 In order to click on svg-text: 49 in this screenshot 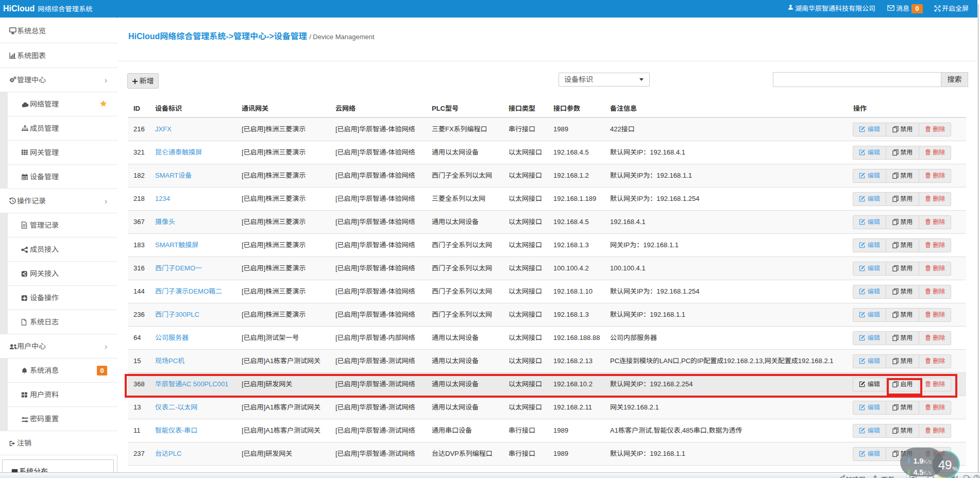, I will do `click(945, 465)`.